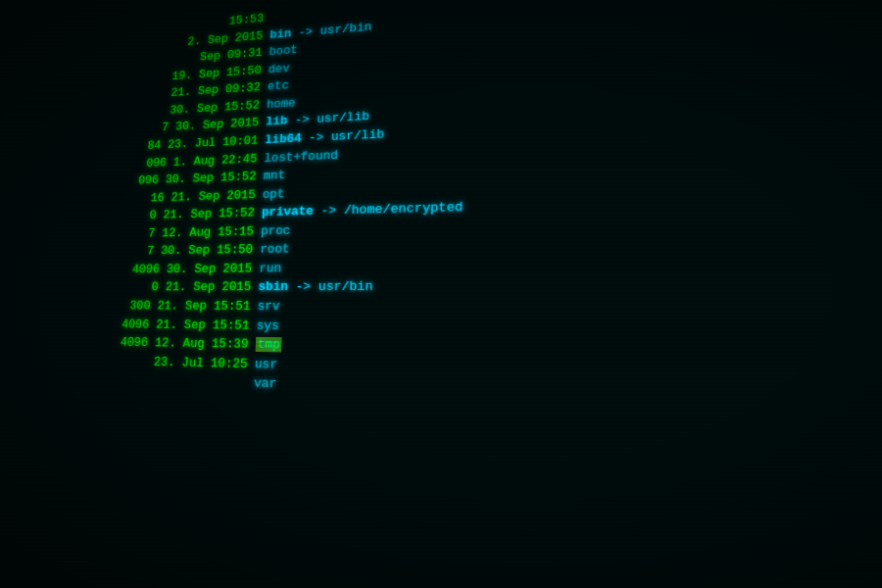  Describe the element at coordinates (281, 104) in the screenshot. I see `file-name: home` at that location.